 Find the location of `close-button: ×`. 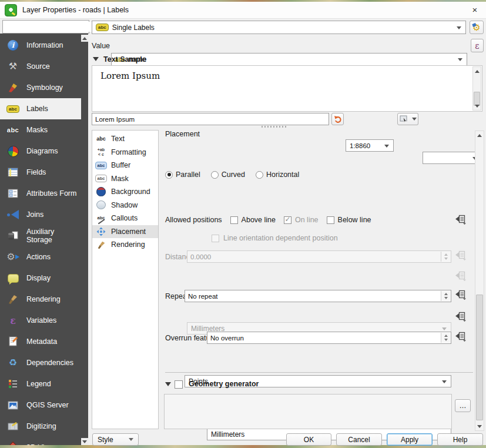

close-button: × is located at coordinates (475, 9).